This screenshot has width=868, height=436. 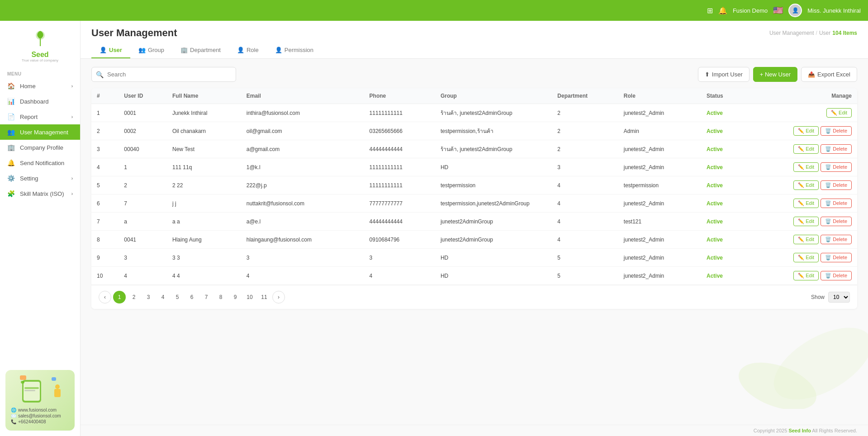 I want to click on cell-role: Admin, so click(x=659, y=131).